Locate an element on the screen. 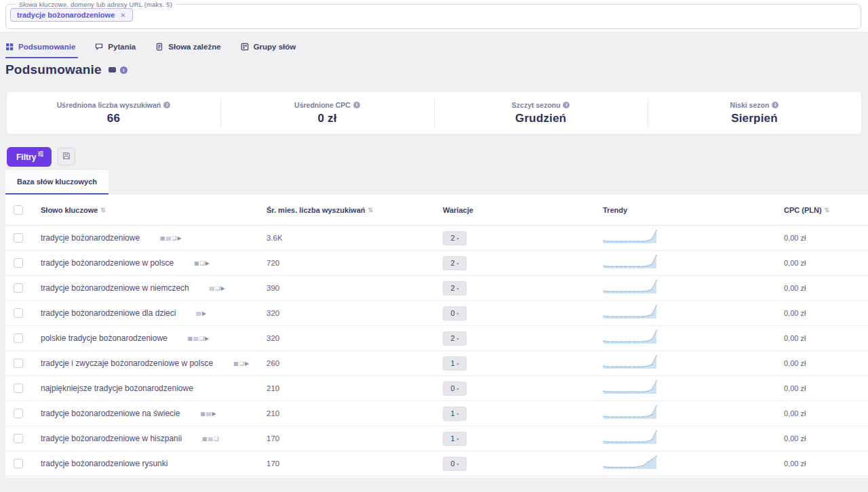 The width and height of the screenshot is (868, 492). keyword-link: tradycje bożonarodzeniowe dla dzieci is located at coordinates (108, 313).